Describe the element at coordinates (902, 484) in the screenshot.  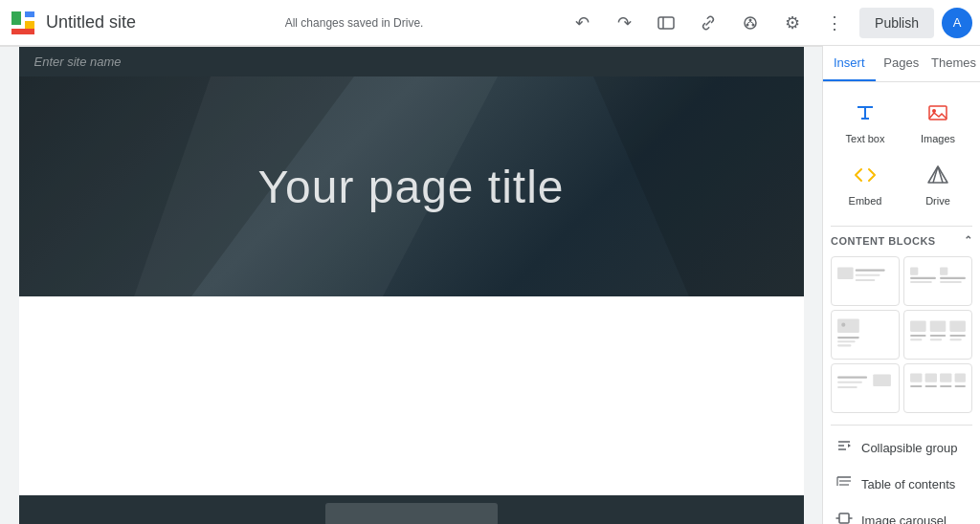
I see `table-of-contents-item: Table of contents` at that location.